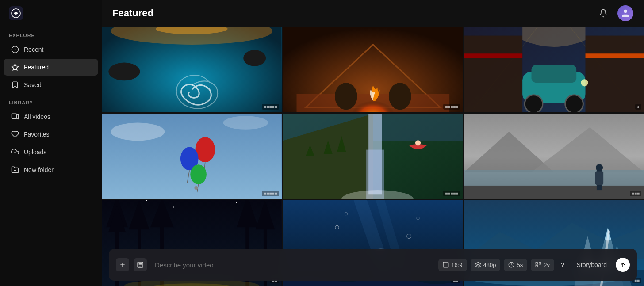 The width and height of the screenshot is (644, 286). What do you see at coordinates (36, 67) in the screenshot?
I see `sidebar-item-label: Featured` at bounding box center [36, 67].